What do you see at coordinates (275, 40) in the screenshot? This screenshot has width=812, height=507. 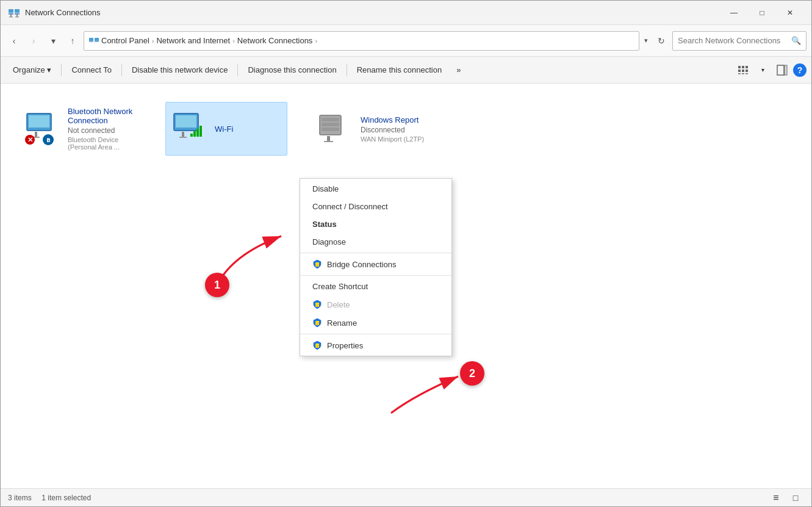 I see `breadcrumb-part3: Network Connections` at bounding box center [275, 40].